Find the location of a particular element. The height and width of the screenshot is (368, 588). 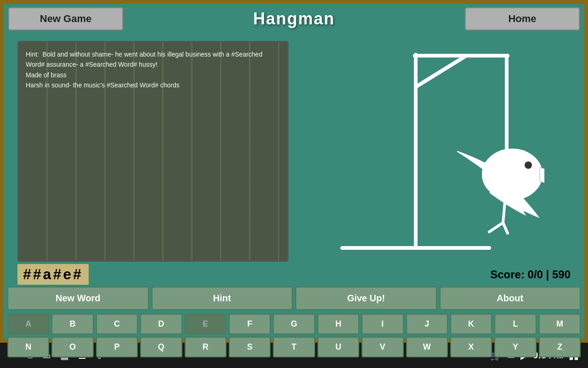

new-word-button: New Word is located at coordinates (78, 298).